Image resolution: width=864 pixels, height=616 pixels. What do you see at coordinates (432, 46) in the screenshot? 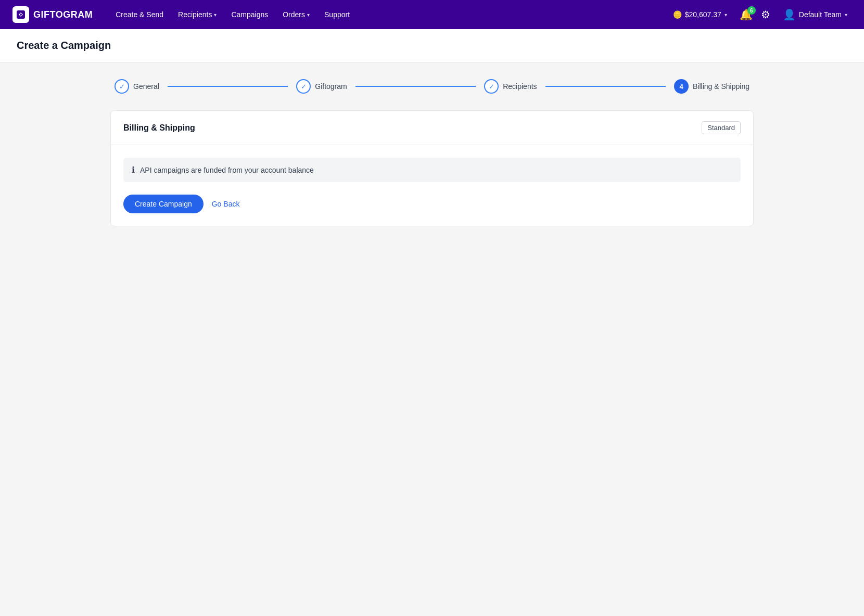
I see `page-header: Create a Campaign` at bounding box center [432, 46].